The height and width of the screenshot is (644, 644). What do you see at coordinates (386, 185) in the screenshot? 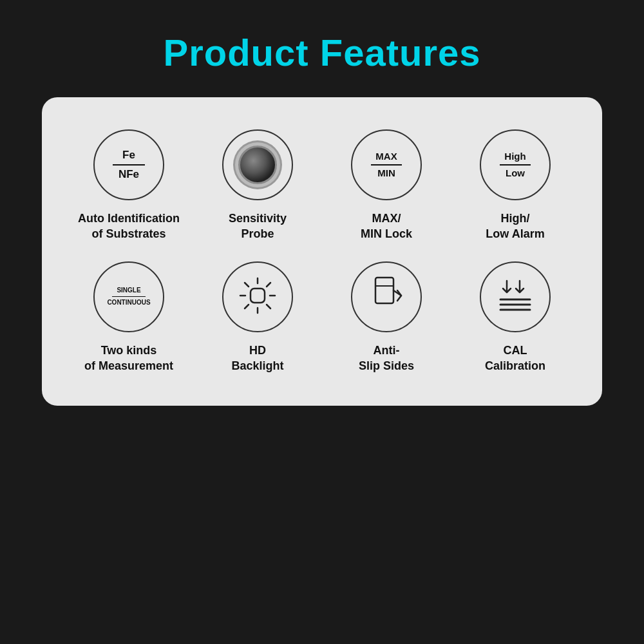
I see `feature-max-min: MAX MIN MAX/MIN Lock` at bounding box center [386, 185].